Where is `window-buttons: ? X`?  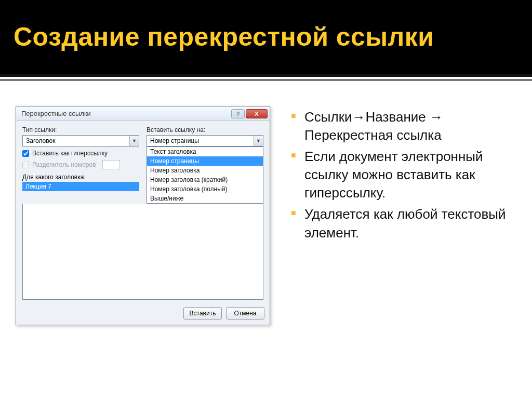
window-buttons: ? X is located at coordinates (249, 114).